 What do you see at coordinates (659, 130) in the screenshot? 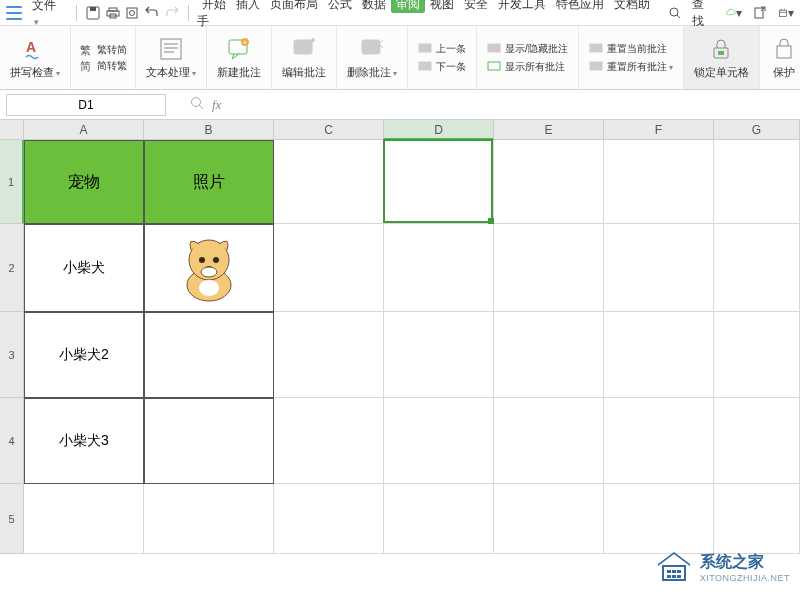
I see `col-header-F: F` at bounding box center [659, 130].